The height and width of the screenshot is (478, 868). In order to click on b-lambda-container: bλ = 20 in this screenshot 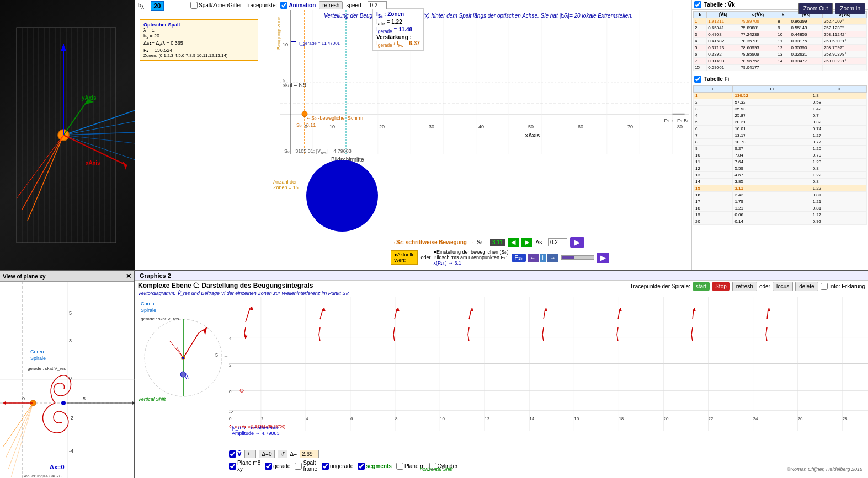, I will do `click(151, 6)`.